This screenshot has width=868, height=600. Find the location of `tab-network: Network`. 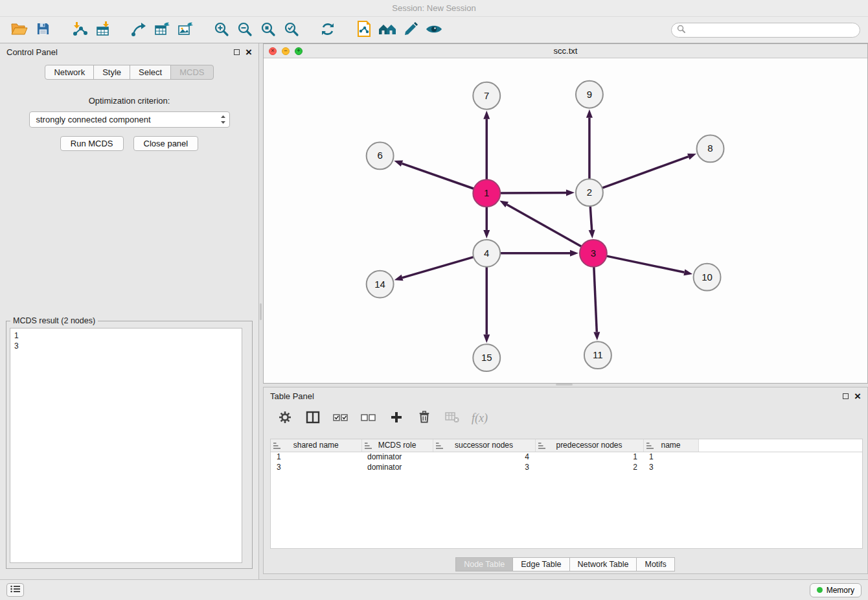

tab-network: Network is located at coordinates (69, 73).